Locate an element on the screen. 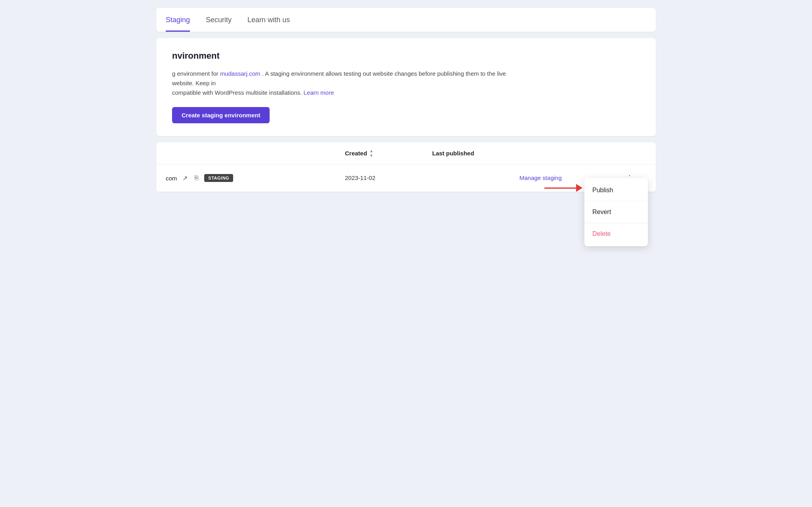 The image size is (812, 507). site-name-cell: com ↗ ⎘ STAGING is located at coordinates (255, 178).